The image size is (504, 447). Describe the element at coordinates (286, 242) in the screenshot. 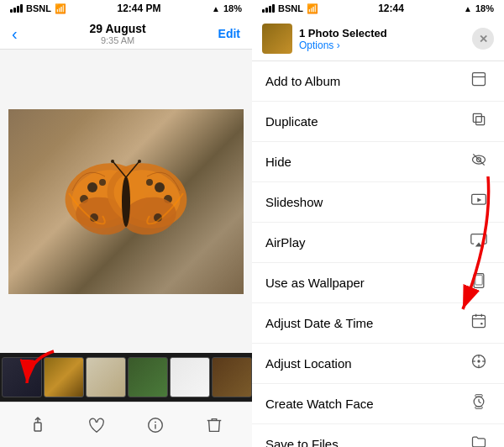

I see `menu-item-label-airplay: AirPlay` at that location.